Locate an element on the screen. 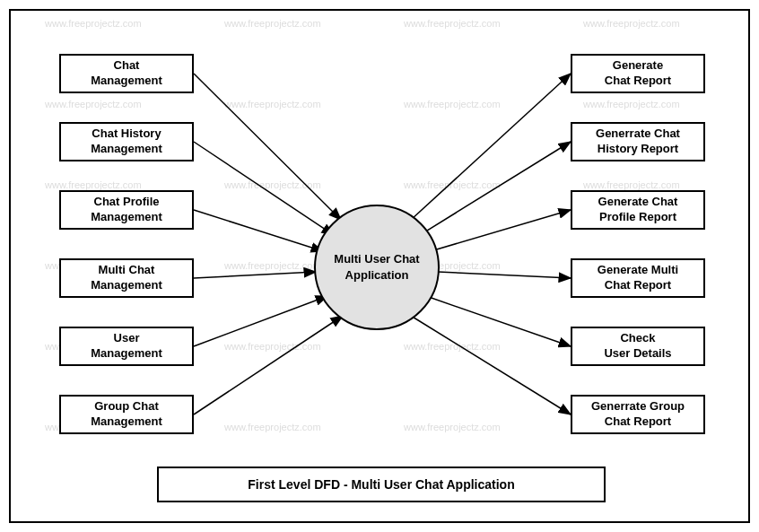  box-chat-profile-management: Chat ProfileManagement is located at coordinates (126, 210).